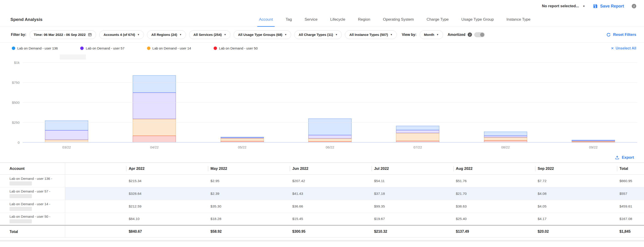 The width and height of the screenshot is (644, 247). Describe the element at coordinates (418, 147) in the screenshot. I see `x-axis-label: 07/22` at that location.